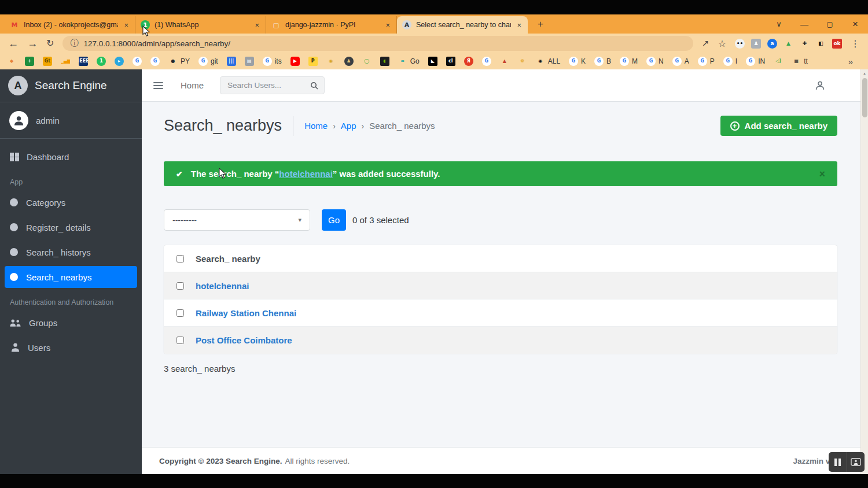 The width and height of the screenshot is (868, 488). Describe the element at coordinates (804, 44) in the screenshot. I see `extension-icon: ✚` at that location.